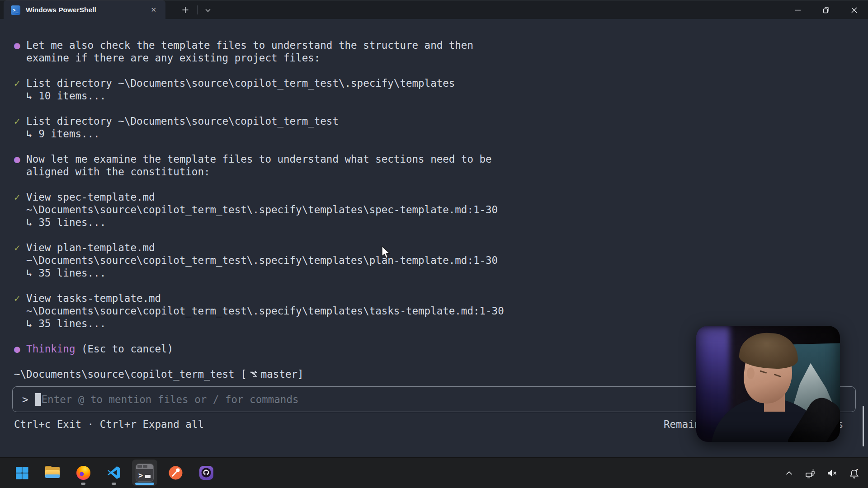  What do you see at coordinates (821, 473) in the screenshot?
I see `system-tray: z` at bounding box center [821, 473].